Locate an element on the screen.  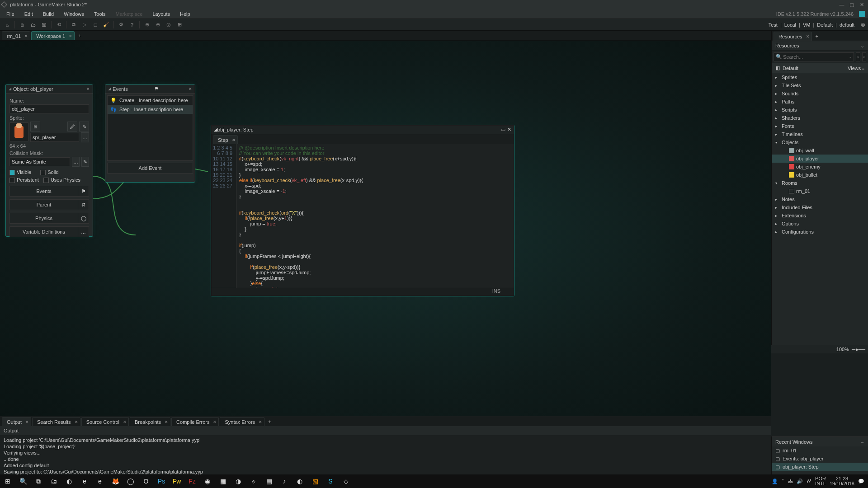
minimize-icon: — is located at coordinates (842, 5).